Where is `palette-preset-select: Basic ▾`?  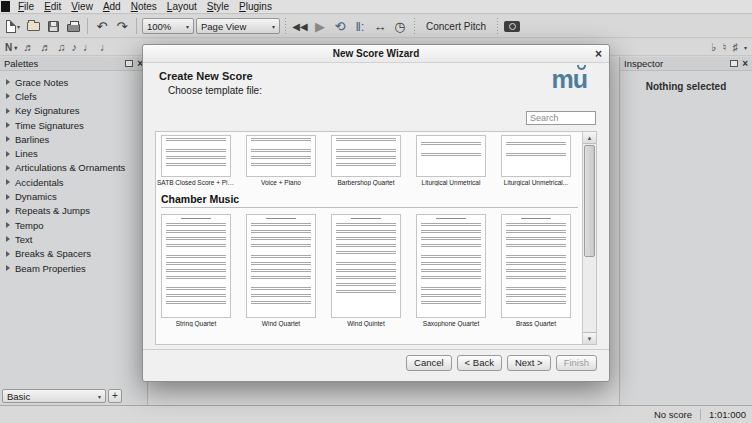
palette-preset-select: Basic ▾ is located at coordinates (54, 396).